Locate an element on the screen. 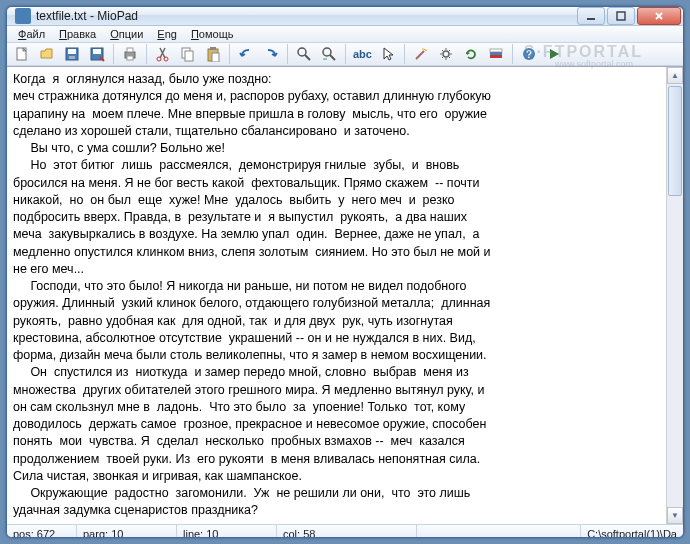 The width and height of the screenshot is (690, 544). cut-icon is located at coordinates (163, 54).